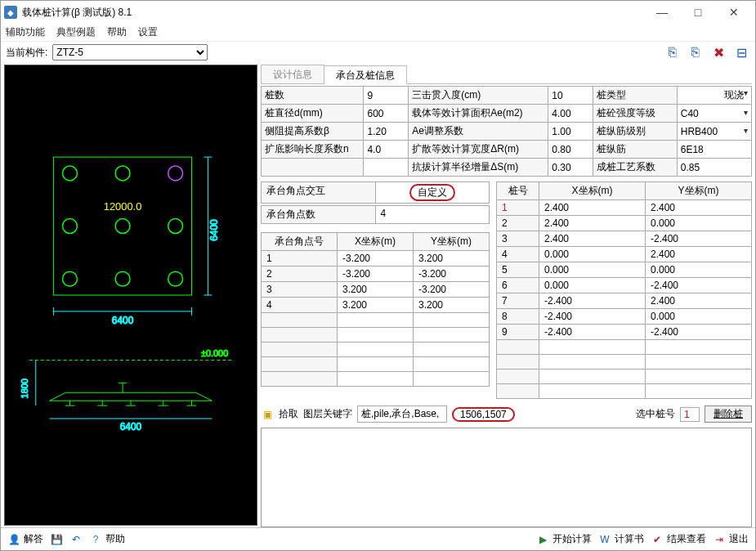  Describe the element at coordinates (376, 258) in the screenshot. I see `table-row: 1-3.2003.200` at that location.